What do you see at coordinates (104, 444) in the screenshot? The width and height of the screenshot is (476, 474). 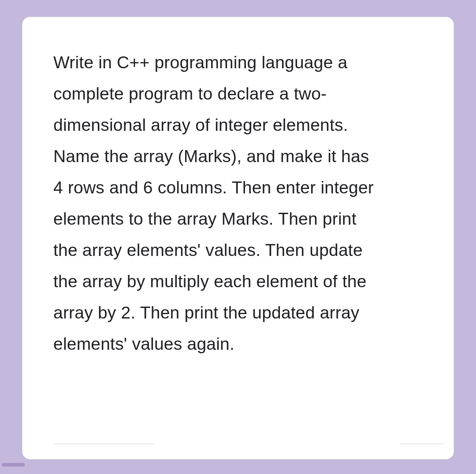 I see `answer-underline-left` at bounding box center [104, 444].